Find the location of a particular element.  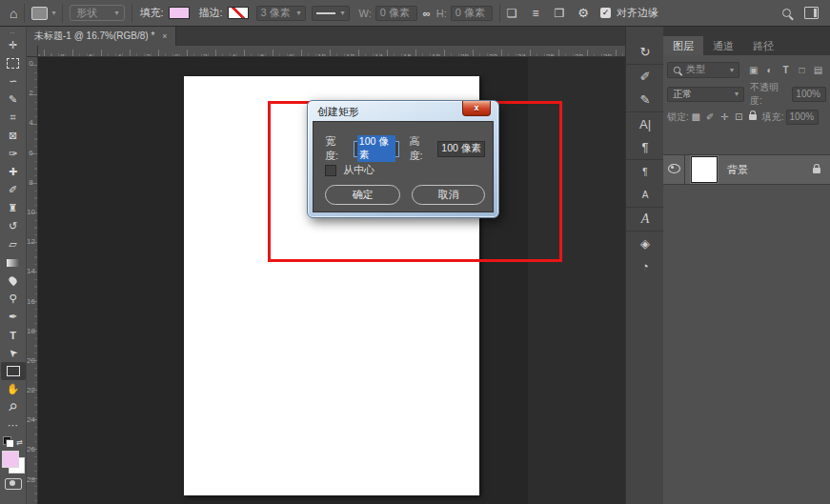

path-arrangement-icon: ❐ is located at coordinates (558, 13).